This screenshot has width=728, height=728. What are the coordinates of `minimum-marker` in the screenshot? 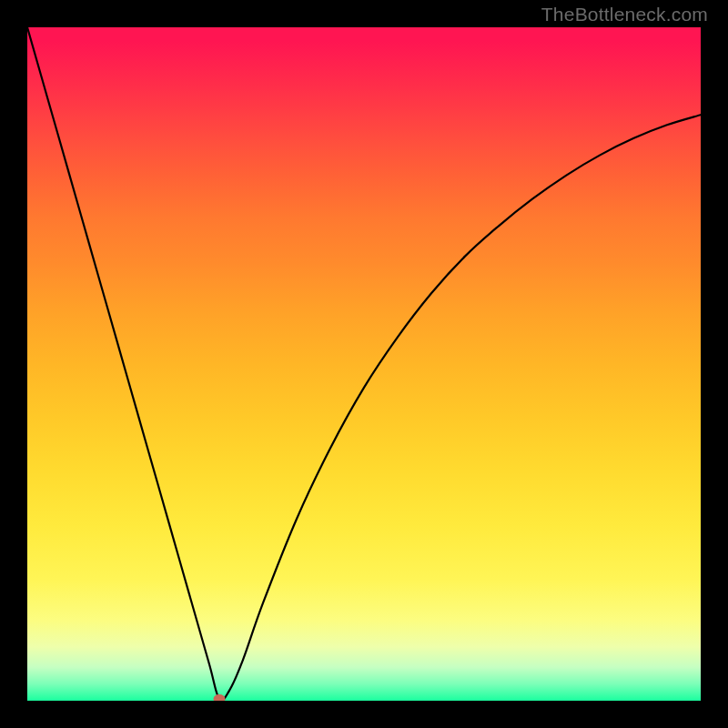 It's located at (218, 697).